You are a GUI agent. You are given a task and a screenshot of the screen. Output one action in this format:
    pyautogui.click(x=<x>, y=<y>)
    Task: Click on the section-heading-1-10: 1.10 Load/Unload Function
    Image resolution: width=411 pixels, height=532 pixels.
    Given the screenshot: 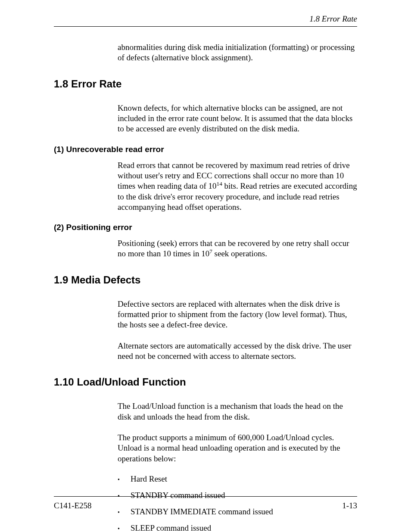 What is the action you would take?
    pyautogui.click(x=206, y=382)
    